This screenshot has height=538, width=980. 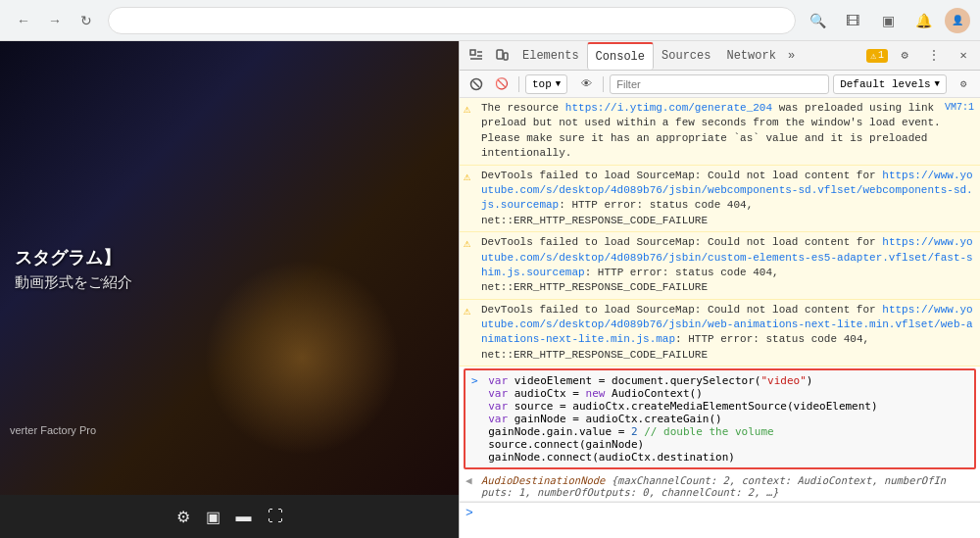 I want to click on settings-icon: ⚙, so click(x=183, y=517).